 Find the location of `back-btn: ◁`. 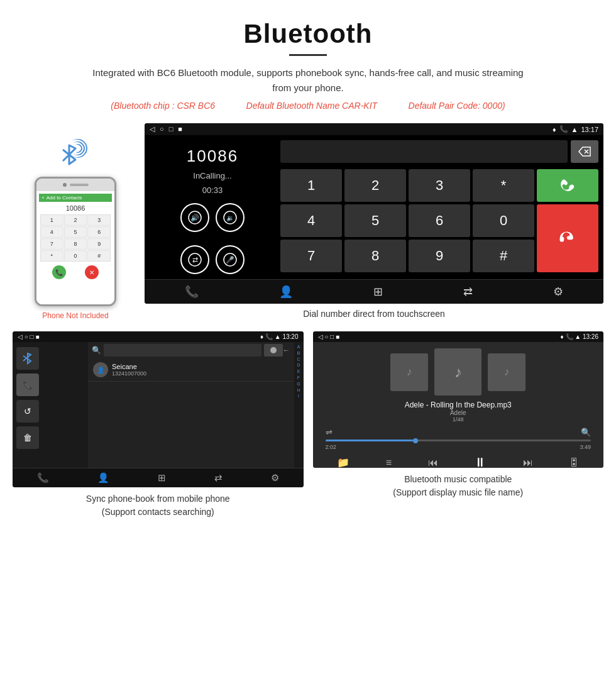

back-btn: ◁ is located at coordinates (152, 130).